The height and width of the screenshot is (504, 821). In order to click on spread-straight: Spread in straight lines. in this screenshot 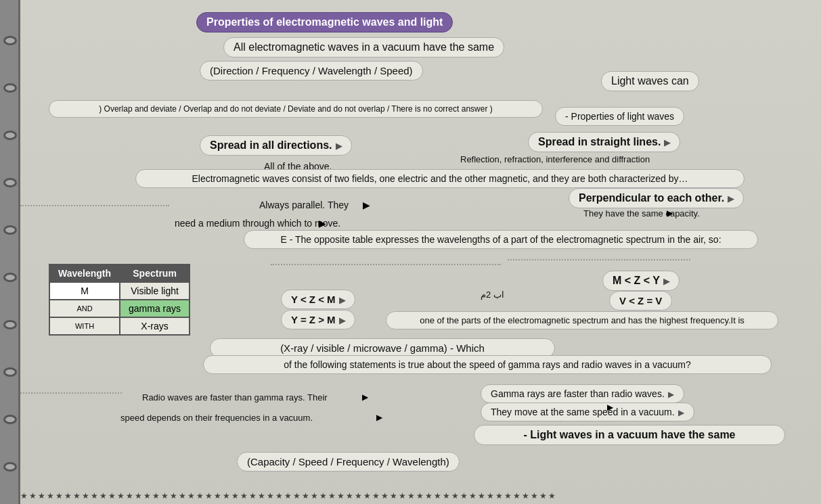, I will do `click(604, 142)`.